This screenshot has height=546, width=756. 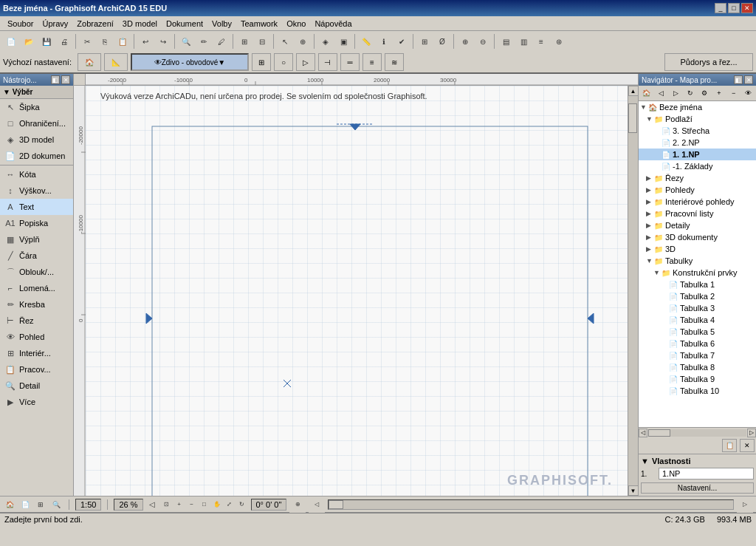 I want to click on tb-misc1: ▤, so click(x=506, y=41).